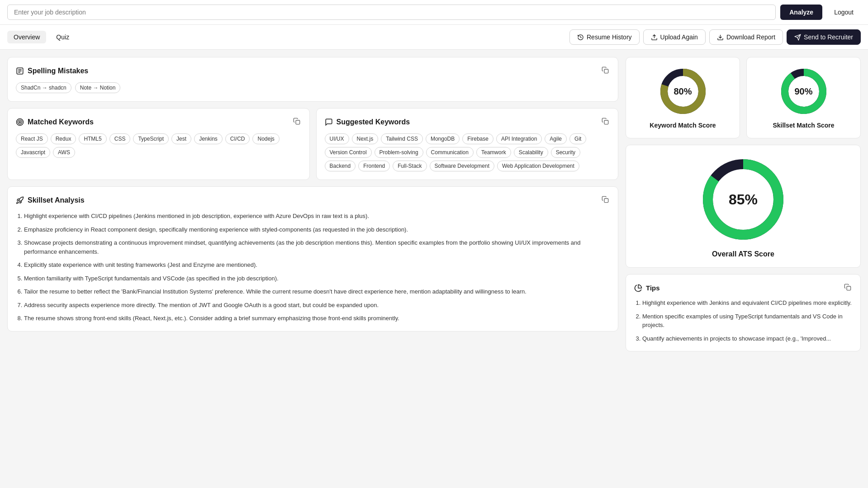  Describe the element at coordinates (313, 144) in the screenshot. I see `keywords-row: Matched Keywords React JSReduxHTML5CSSTy…` at that location.